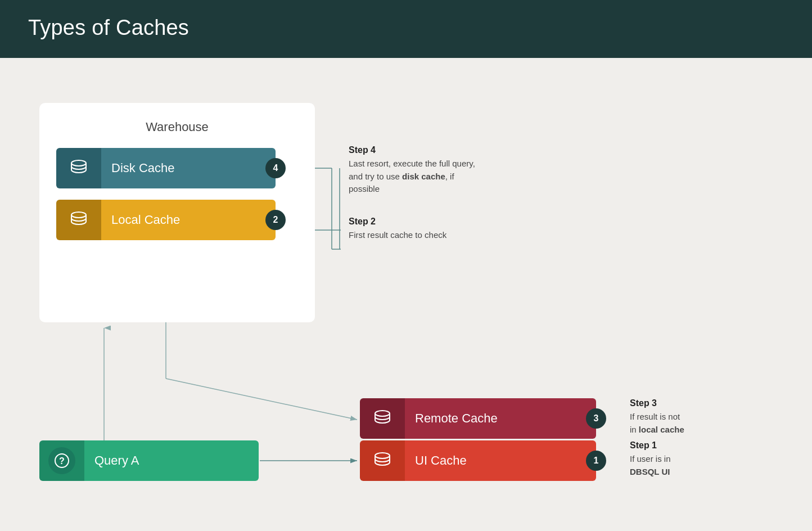  What do you see at coordinates (596, 418) in the screenshot?
I see `remote-cache-number: 3` at bounding box center [596, 418].